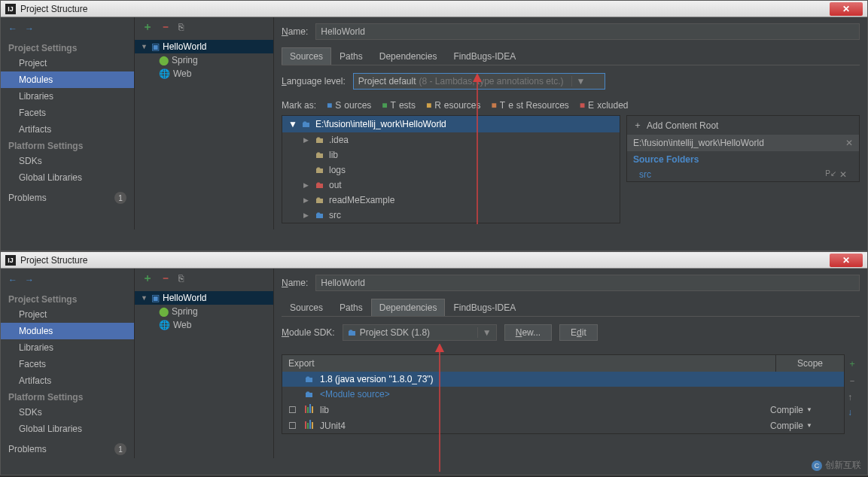 Image resolution: width=868 pixels, height=477 pixels. Describe the element at coordinates (849, 143) in the screenshot. I see `remove-content-root-icon: ✕` at that location.